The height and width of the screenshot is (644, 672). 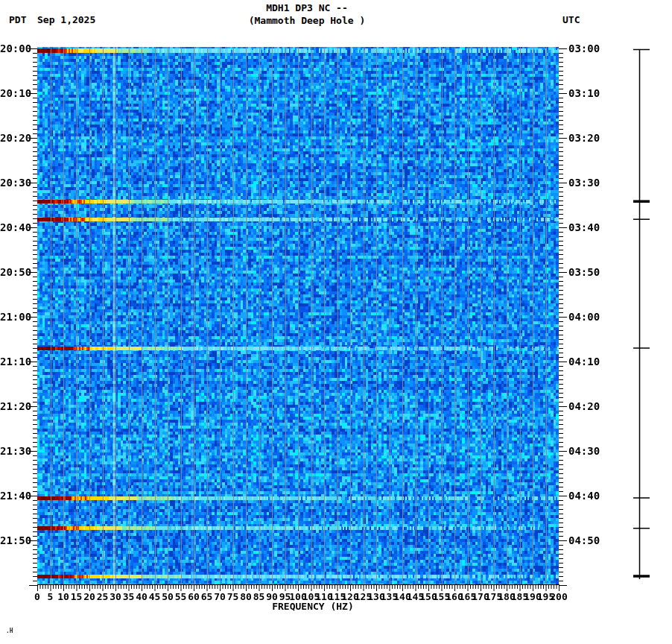 What do you see at coordinates (37, 596) in the screenshot?
I see `freq-tick-label: 0` at bounding box center [37, 596].